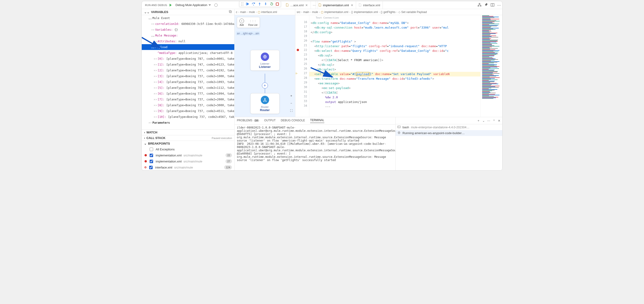 This screenshot has height=304, width=644. I want to click on crumb: Set variable Payload, so click(414, 12).